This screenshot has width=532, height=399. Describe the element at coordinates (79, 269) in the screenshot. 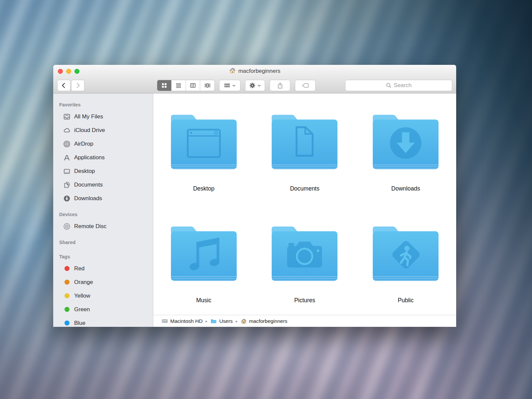

I see `sidebar-item-label: Red` at that location.